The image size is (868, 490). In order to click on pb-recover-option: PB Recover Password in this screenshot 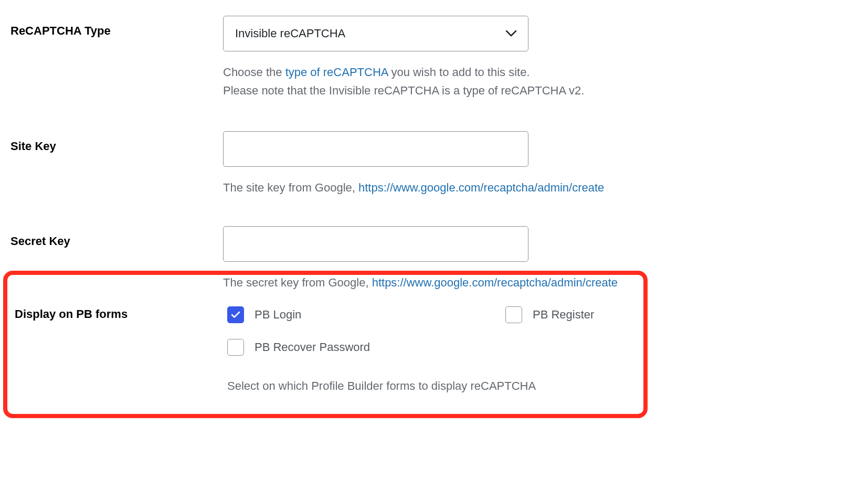, I will do `click(366, 347)`.